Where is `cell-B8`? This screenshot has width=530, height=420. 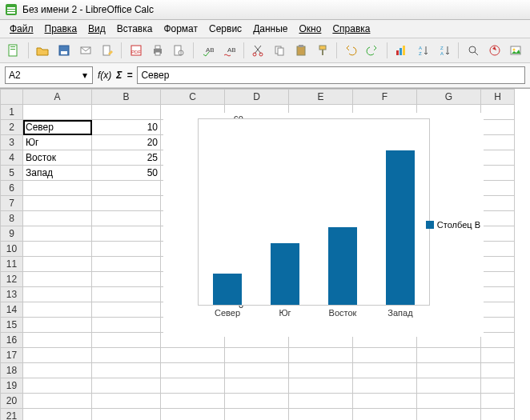 cell-B8 is located at coordinates (126, 219).